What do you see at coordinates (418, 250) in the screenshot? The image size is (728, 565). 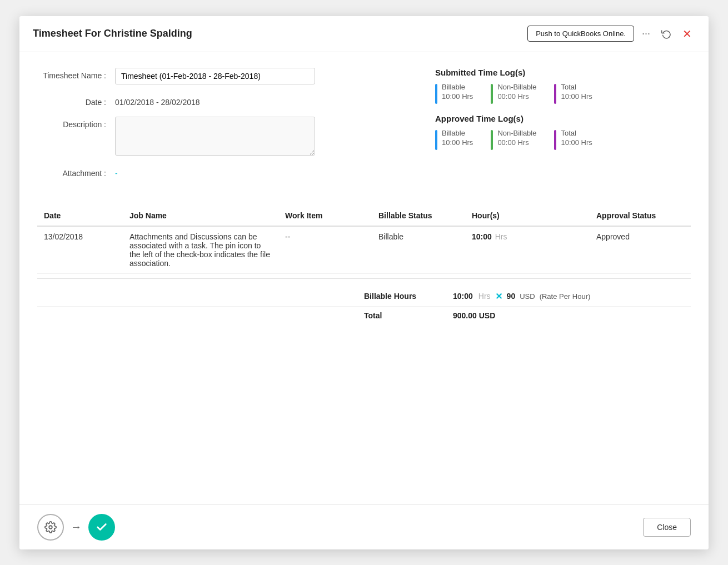 I see `row-billable-status: Billable` at bounding box center [418, 250].